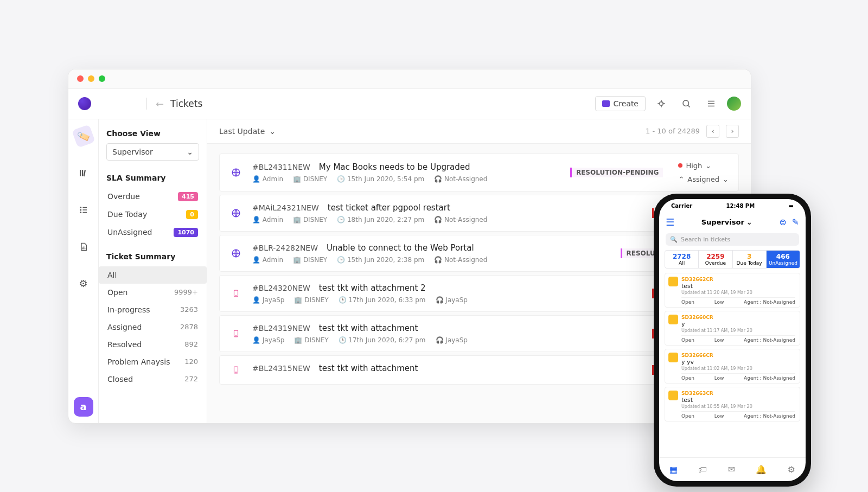 This screenshot has height=492, width=868. What do you see at coordinates (84, 271) in the screenshot?
I see `nav-rail: 🏷️ ⚙ a` at bounding box center [84, 271].